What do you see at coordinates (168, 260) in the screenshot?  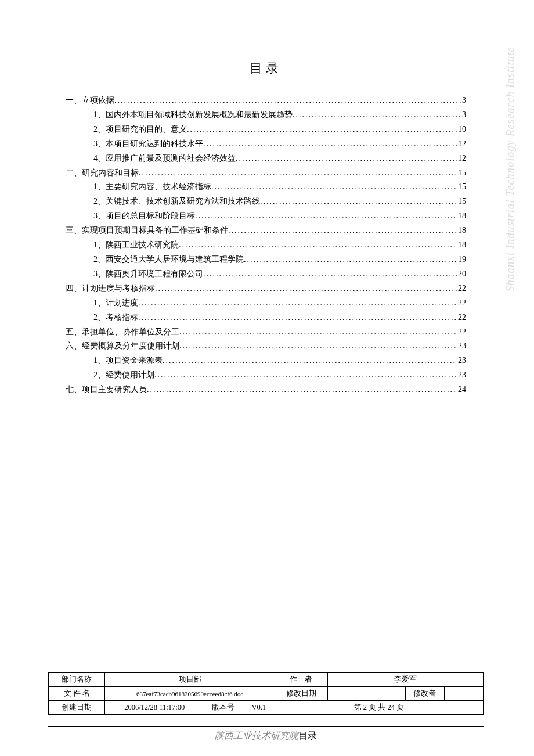 I see `toc-label: 2、西安交通大学人居环境与建筑工程学院` at bounding box center [168, 260].